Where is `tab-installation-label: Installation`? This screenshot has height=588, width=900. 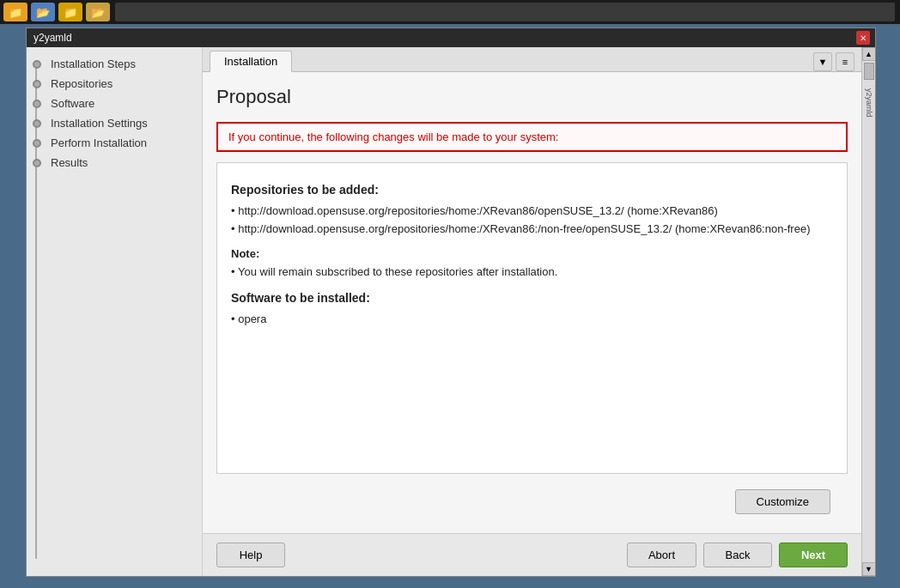 tab-installation-label: Installation is located at coordinates (251, 62).